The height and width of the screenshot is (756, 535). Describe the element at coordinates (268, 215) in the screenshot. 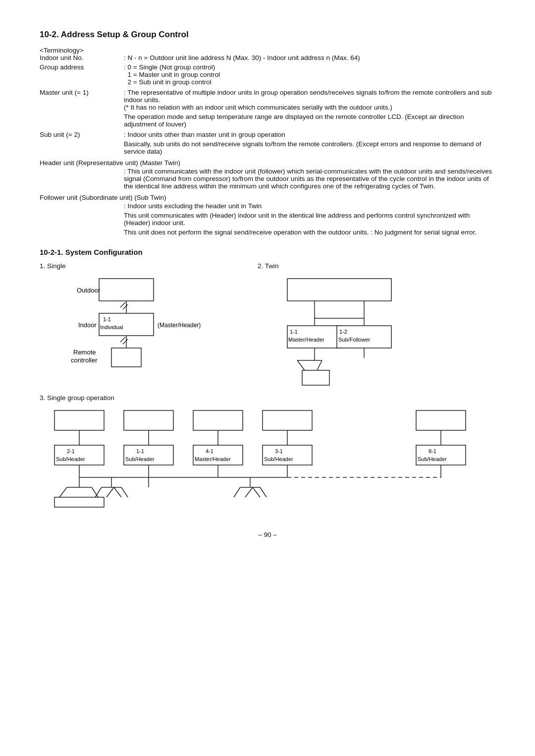

I see `follower-unit-row: Follower unit (Subordinate unit) (Sub Tw…` at that location.